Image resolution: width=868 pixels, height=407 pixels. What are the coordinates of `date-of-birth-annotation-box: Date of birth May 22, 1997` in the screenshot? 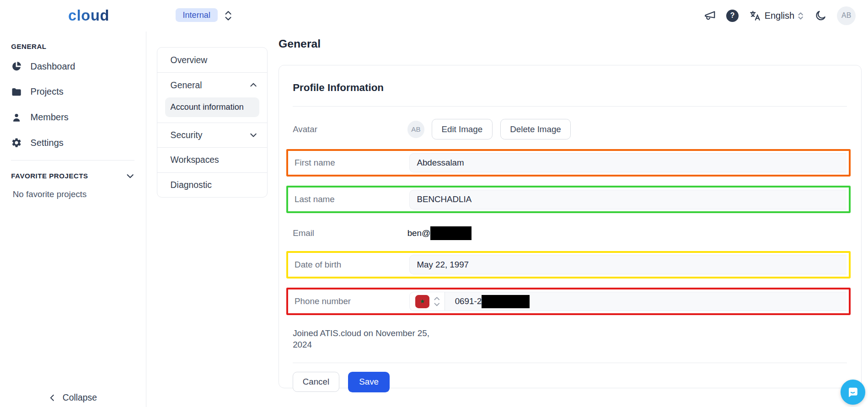 It's located at (568, 265).